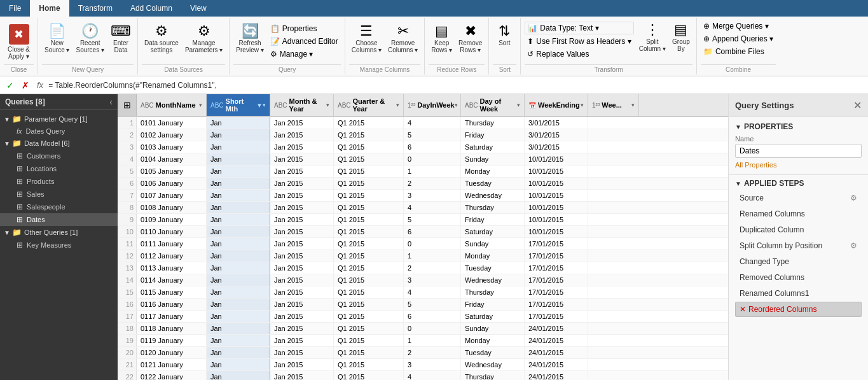 The height and width of the screenshot is (380, 868). I want to click on cell-monthname: 0111 January, so click(172, 244).